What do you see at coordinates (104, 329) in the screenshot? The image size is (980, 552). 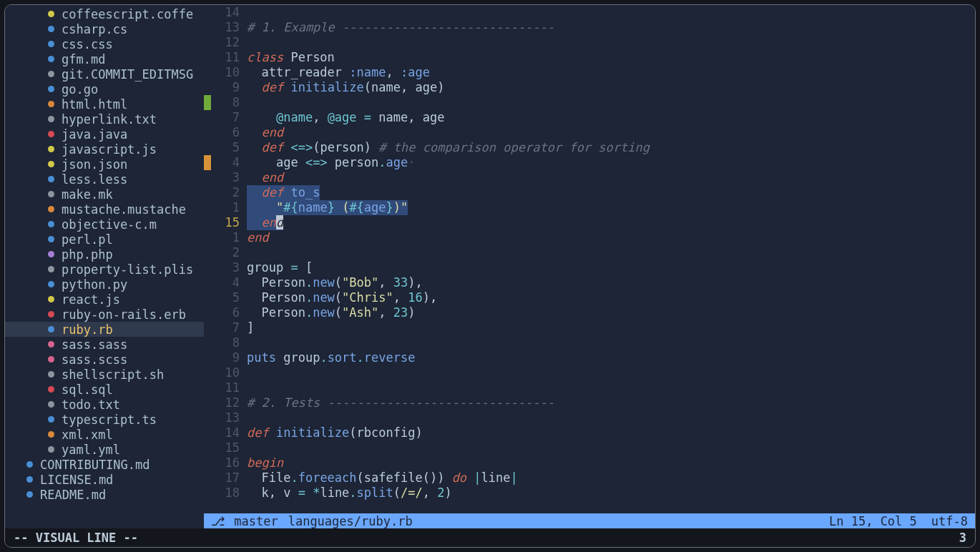 I see `file-tree-item: ruby.rb` at bounding box center [104, 329].